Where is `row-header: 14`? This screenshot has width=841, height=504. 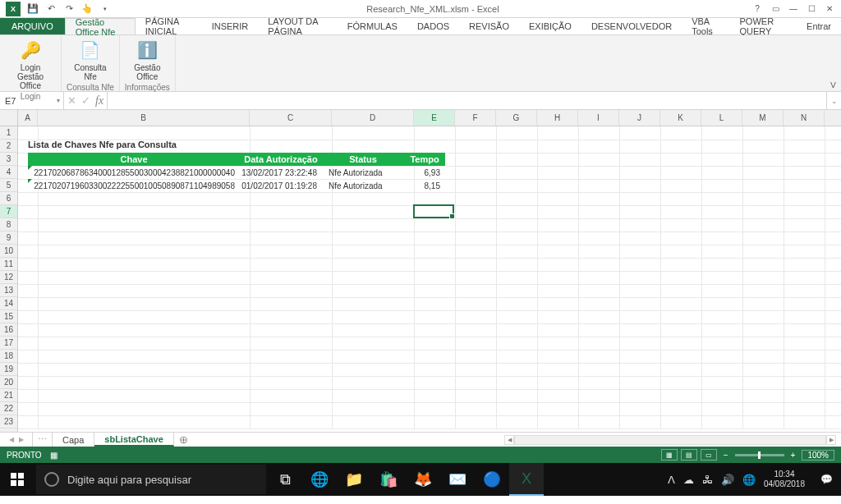
row-header: 14 is located at coordinates (8, 304).